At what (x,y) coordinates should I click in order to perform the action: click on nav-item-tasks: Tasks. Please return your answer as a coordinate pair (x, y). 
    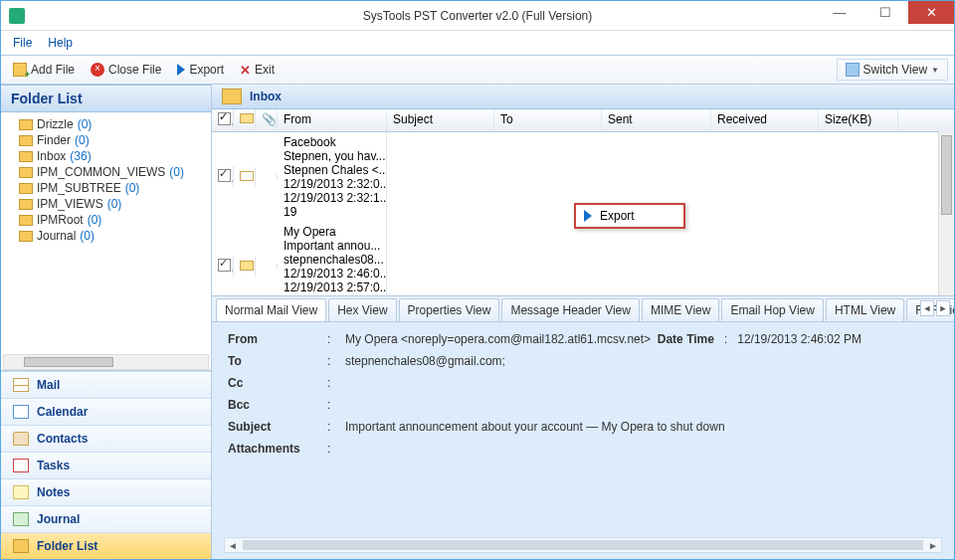
    Looking at the image, I should click on (105, 466).